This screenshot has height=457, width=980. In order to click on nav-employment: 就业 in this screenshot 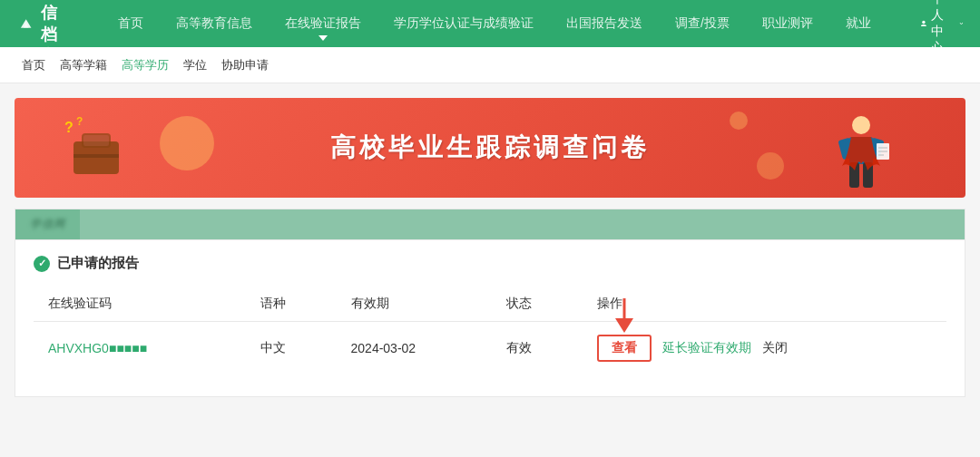, I will do `click(858, 24)`.